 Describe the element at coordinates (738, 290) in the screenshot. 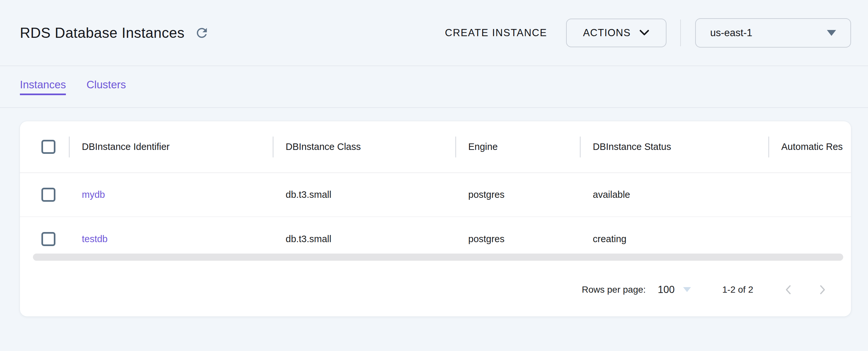

I see `pagination-range: 1-2 of 2` at that location.